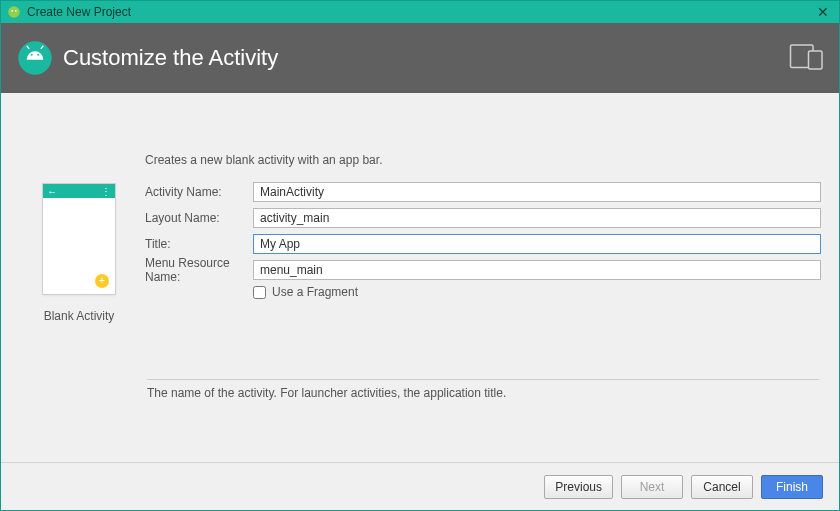  I want to click on back-arrow-icon: ←, so click(52, 192).